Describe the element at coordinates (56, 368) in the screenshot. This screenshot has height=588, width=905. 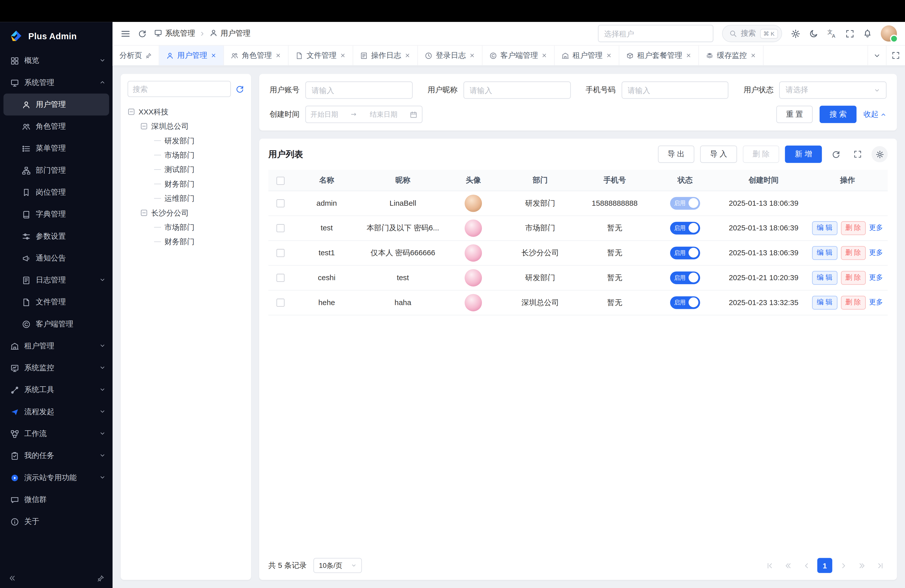
I see `sidebar-item-system-monitor: 系统监控` at that location.